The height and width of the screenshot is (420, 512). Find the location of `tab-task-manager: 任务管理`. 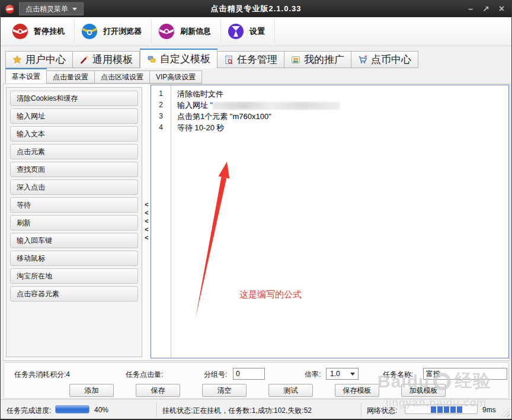

tab-task-manager: 任务管理 is located at coordinates (251, 59).